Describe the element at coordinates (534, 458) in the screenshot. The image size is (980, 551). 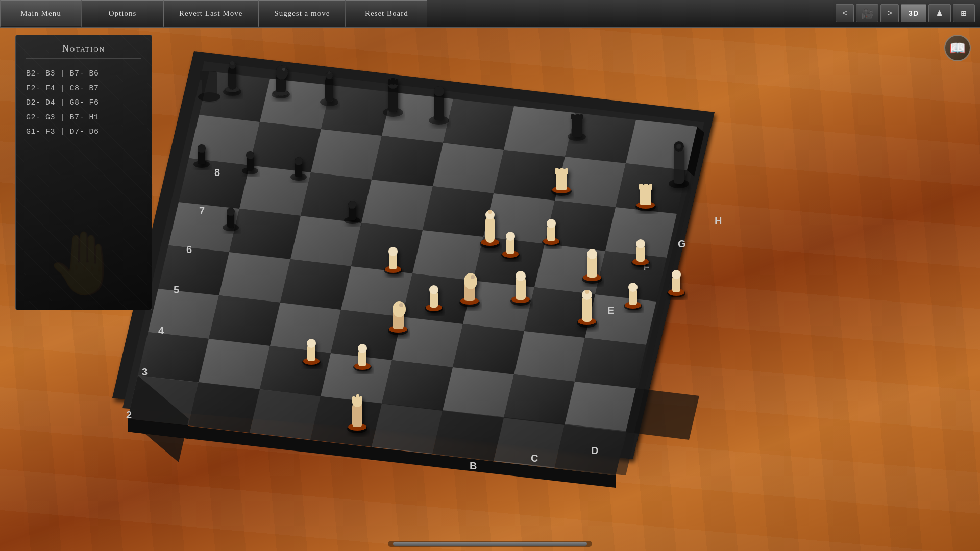
I see `svg-text: C` at that location.